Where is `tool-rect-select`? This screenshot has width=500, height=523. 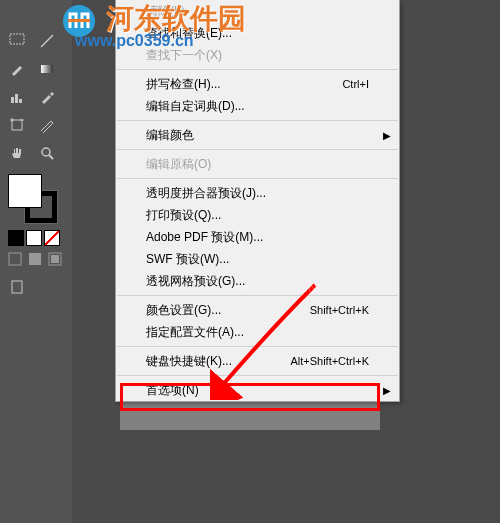 tool-rect-select is located at coordinates (17, 41).